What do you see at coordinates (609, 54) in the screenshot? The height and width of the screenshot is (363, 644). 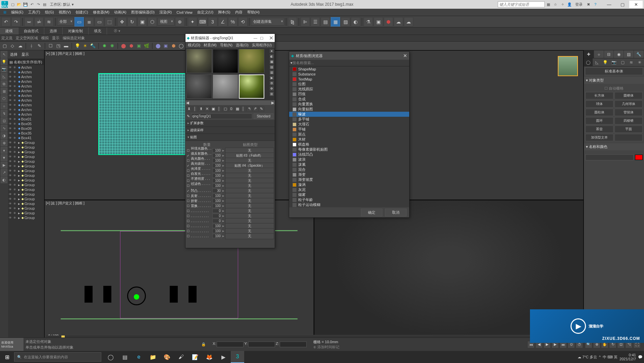 I see `hierarchy-tab: ⊟` at bounding box center [609, 54].